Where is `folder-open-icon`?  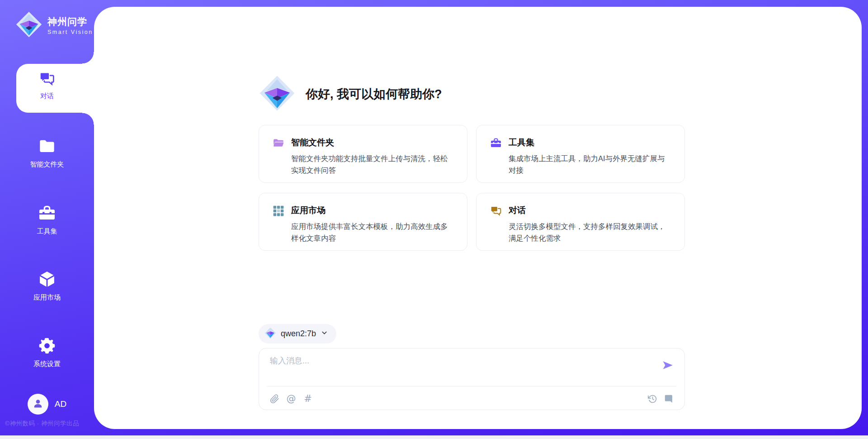
folder-open-icon is located at coordinates (278, 159).